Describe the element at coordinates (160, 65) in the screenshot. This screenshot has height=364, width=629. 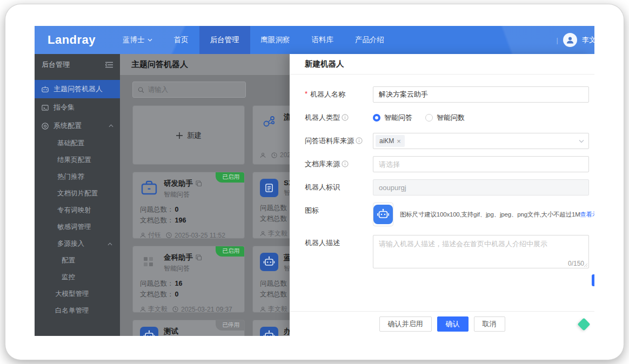
I see `page-title: 主题问答机器人` at that location.